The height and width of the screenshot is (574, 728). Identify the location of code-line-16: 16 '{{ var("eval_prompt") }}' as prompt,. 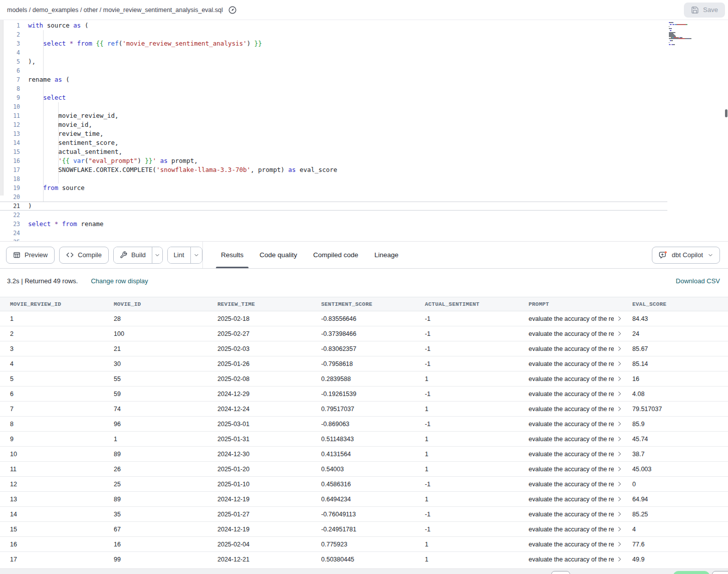
(334, 161).